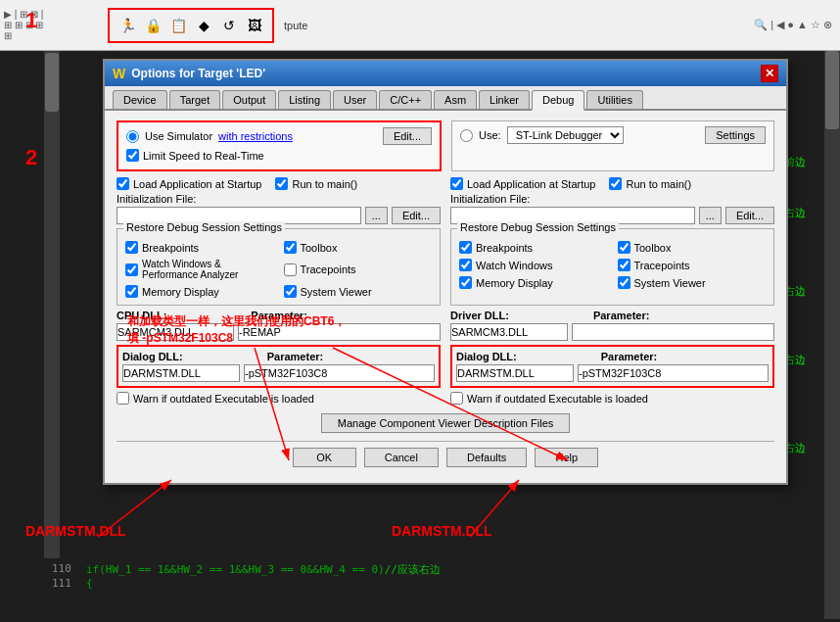 This screenshot has width=840, height=622. Describe the element at coordinates (480, 315) in the screenshot. I see `right-cpu-dll-label: Driver DLL:` at that location.